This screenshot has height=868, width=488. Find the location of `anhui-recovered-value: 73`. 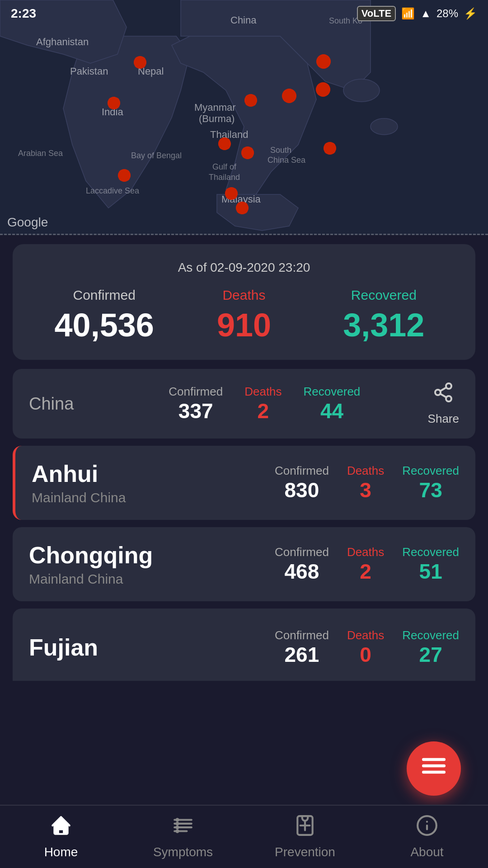

anhui-recovered-value: 73 is located at coordinates (431, 490).